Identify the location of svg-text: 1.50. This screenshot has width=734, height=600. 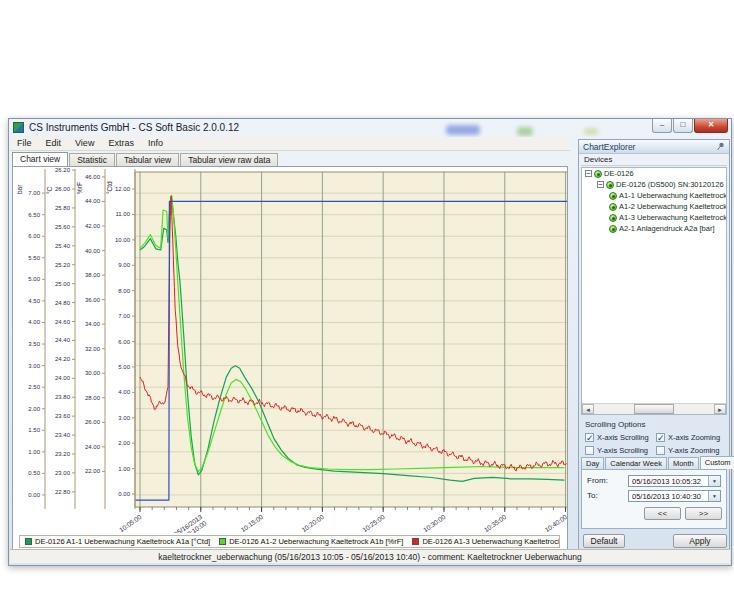
(34, 430).